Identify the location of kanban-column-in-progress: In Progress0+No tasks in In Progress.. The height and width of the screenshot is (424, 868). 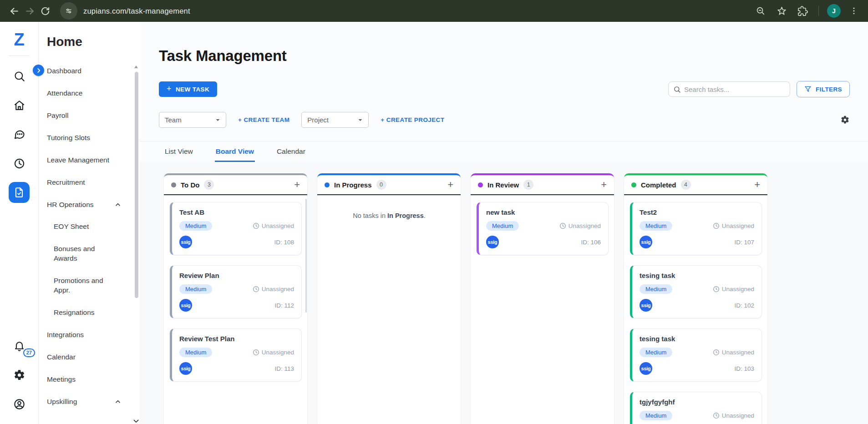
(389, 298).